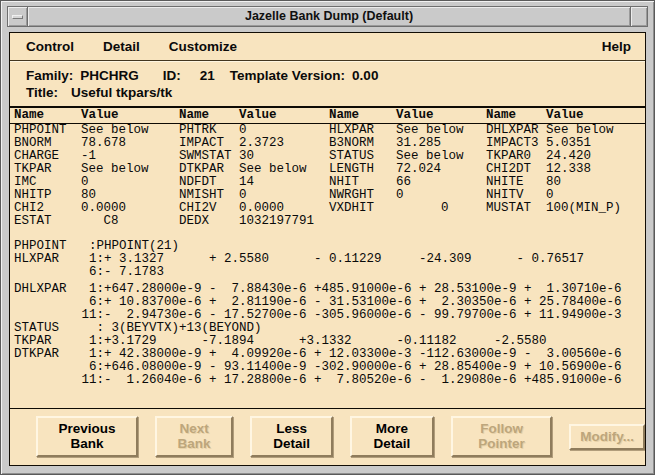  I want to click on bank-header-line1: Family: PHCHRG ID: 21 Template Version: …, so click(336, 76).